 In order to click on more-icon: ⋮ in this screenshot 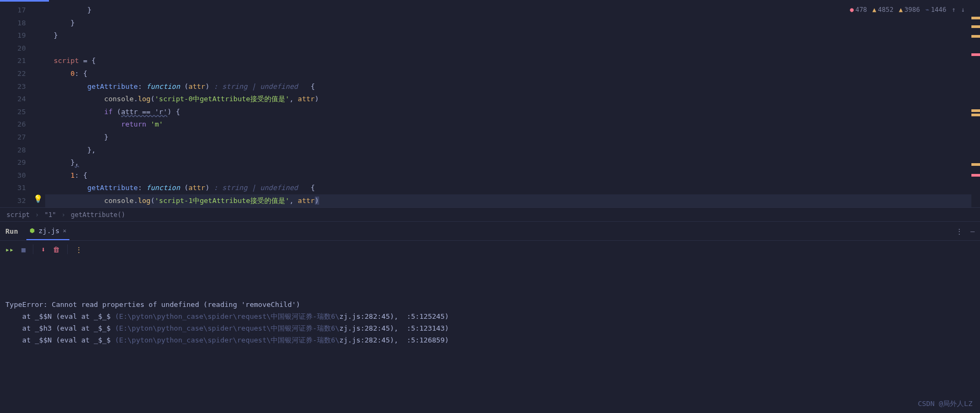, I will do `click(79, 250)`.